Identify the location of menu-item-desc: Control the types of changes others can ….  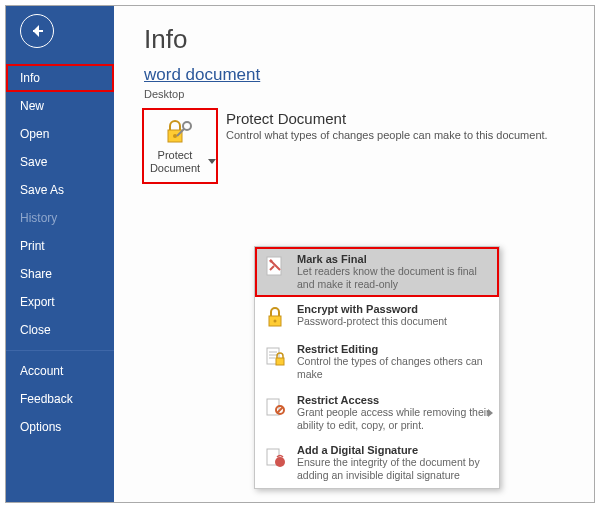
(394, 368).